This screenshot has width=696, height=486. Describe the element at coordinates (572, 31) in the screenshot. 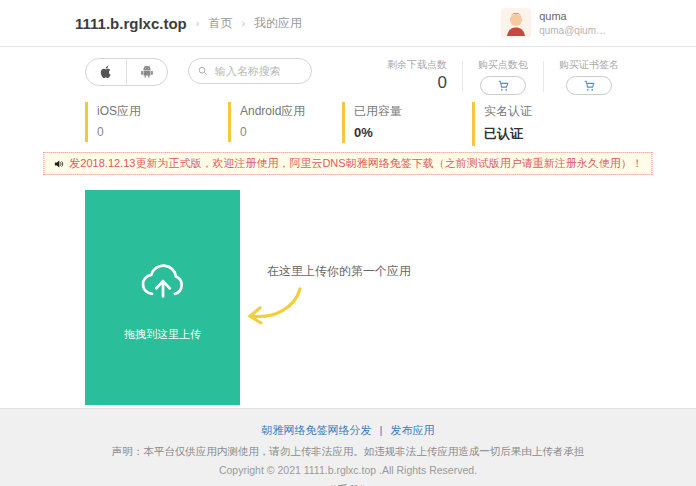

I see `user-email: quma@qium…` at that location.